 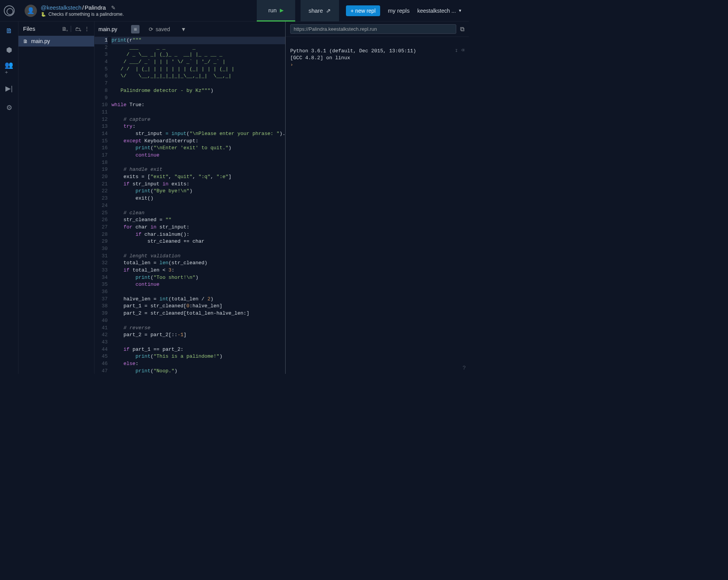 I want to click on open-external-icon: ⧉, so click(x=462, y=29).